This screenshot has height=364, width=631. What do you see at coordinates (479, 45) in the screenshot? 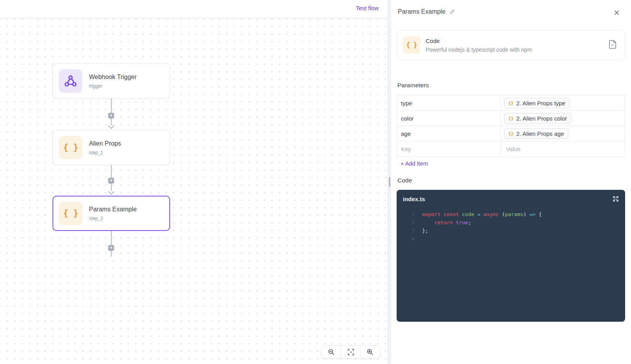
I see `piece-text: Code Powerful nodejs & typescript code w…` at bounding box center [479, 45].